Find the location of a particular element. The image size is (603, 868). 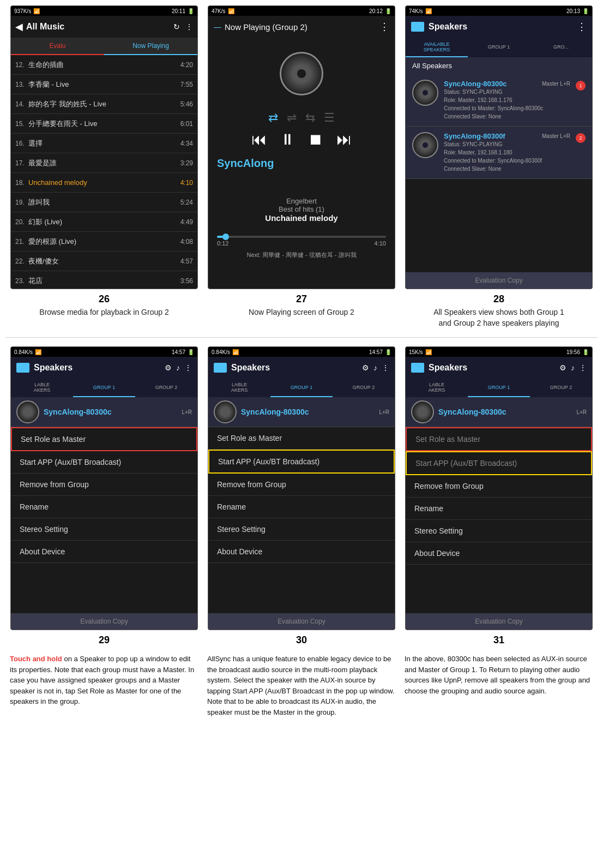

s28-speaker-info-1: SyncAlong-80300c Master L+R Status: SYNC… is located at coordinates (507, 100).